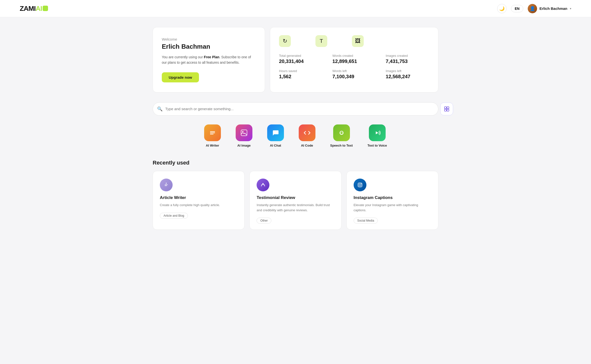 This screenshot has width=591, height=364. What do you see at coordinates (34, 9) in the screenshot?
I see `logo: ZAMI AI` at bounding box center [34, 9].